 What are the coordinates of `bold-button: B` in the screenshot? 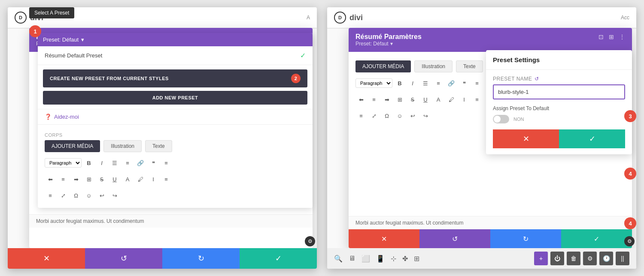 It's located at (89, 163).